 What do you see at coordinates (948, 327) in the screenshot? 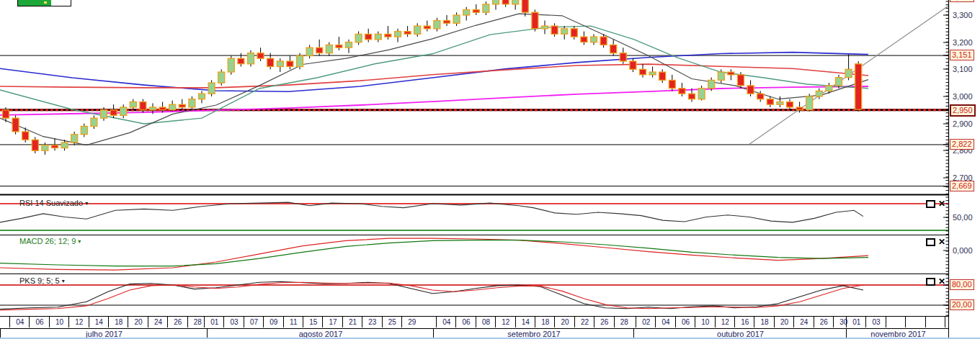
I see `x-axis-right-border` at bounding box center [948, 327].